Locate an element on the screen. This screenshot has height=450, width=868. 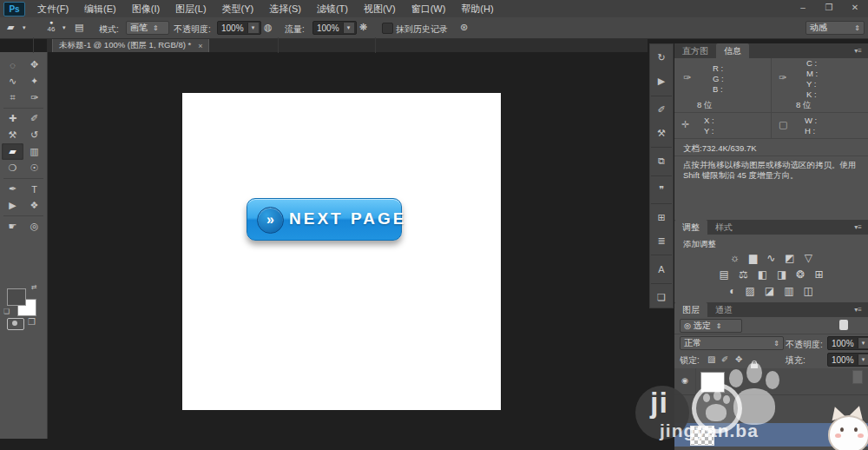
tab-info: 信息 is located at coordinates (733, 50).